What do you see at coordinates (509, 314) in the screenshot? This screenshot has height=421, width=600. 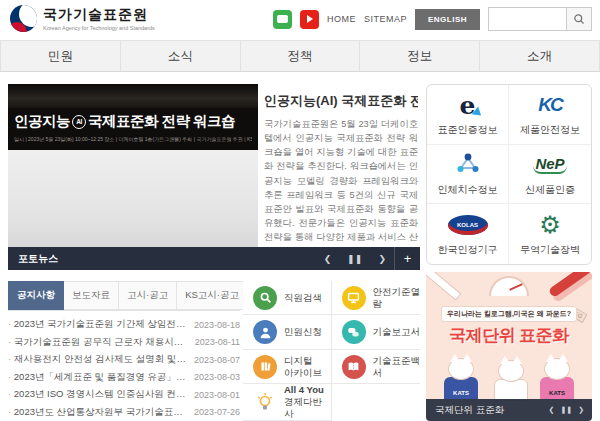 I see `promo-badge-text: 우리나라는 킬로그램,미국은 왜 파운드?` at bounding box center [509, 314].